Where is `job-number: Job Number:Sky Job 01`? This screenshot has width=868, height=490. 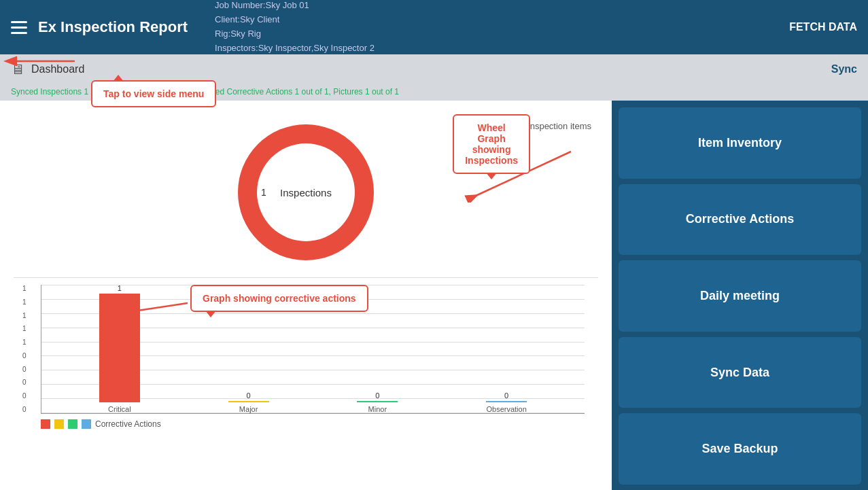 job-number: Job Number:Sky Job 01 is located at coordinates (502, 7).